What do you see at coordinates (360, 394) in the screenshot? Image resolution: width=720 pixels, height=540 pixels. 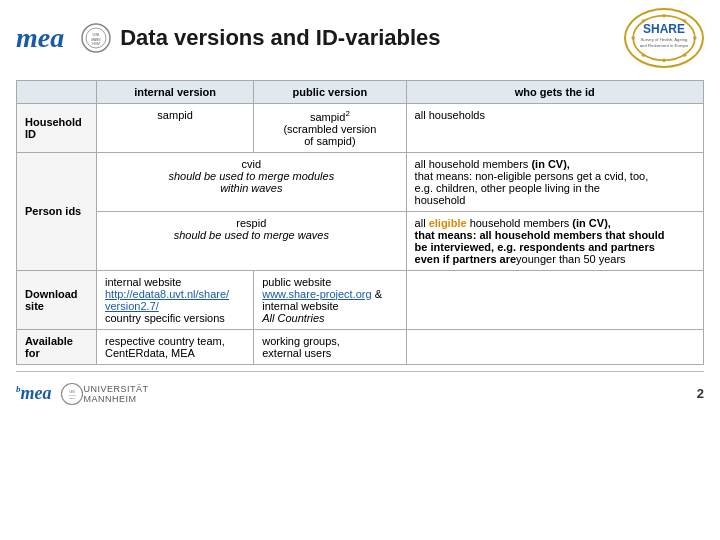 I see `footer: bmea UNI MANN HEIM UNIVERSITÄTMANNHEIM 2` at bounding box center [360, 394].